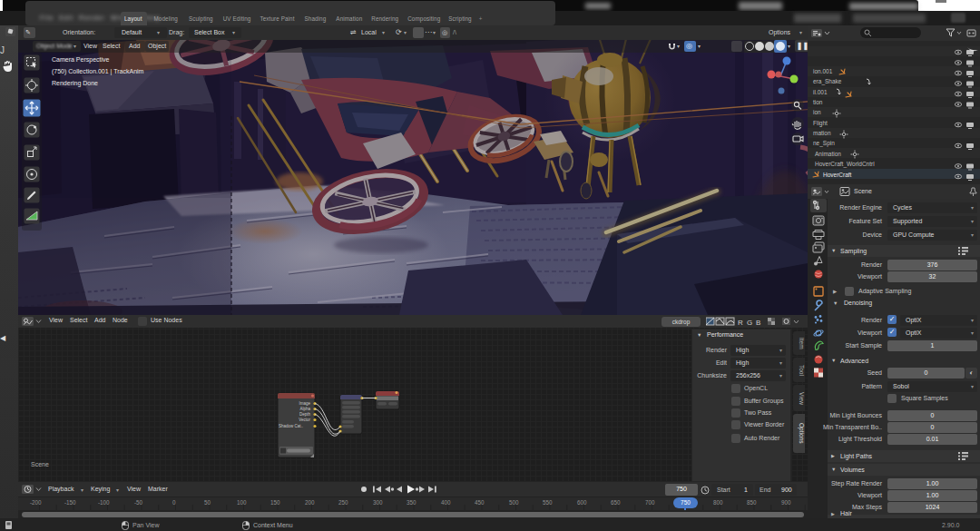  Describe the element at coordinates (305, 408) in the screenshot. I see `svg-text: Alpha` at that location.